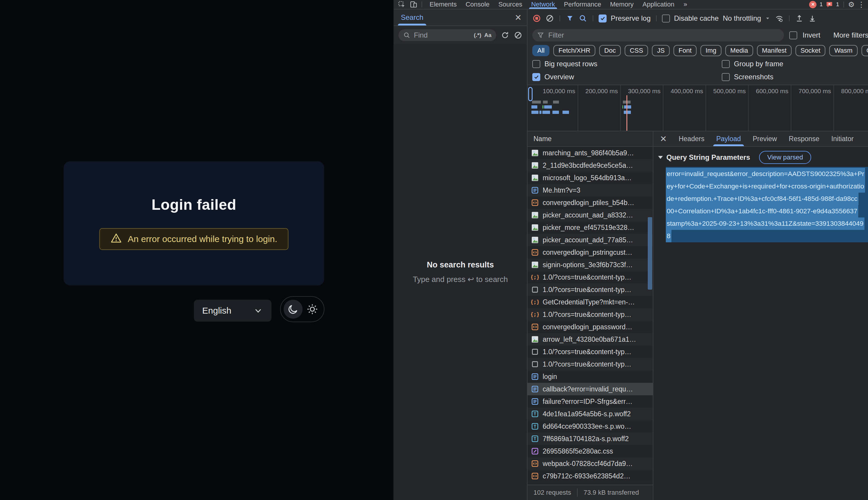 The width and height of the screenshot is (868, 500). I want to click on inspect-element-icon, so click(402, 4).